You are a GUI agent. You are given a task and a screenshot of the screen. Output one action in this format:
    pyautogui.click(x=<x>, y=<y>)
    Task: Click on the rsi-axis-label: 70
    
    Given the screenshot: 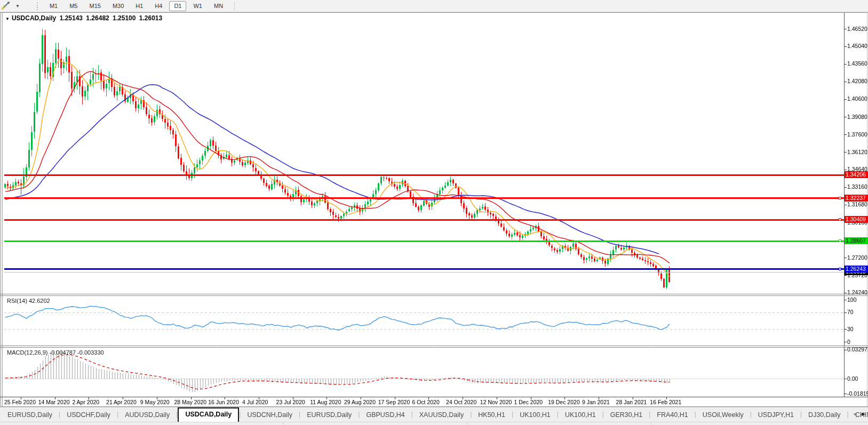 What is the action you would take?
    pyautogui.click(x=850, y=312)
    